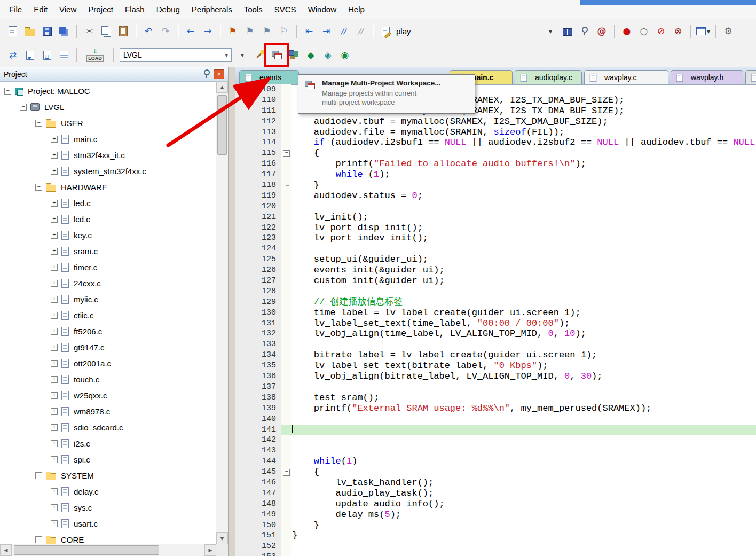 Image resolution: width=756 pixels, height=556 pixels. What do you see at coordinates (219, 74) in the screenshot?
I see `close-panel-button: ×` at bounding box center [219, 74].